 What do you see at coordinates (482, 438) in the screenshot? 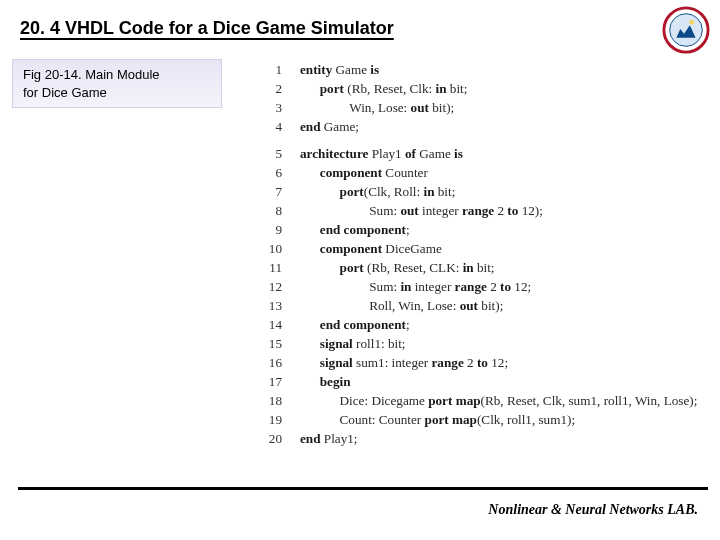
I see `code-line: 20end Play1;` at bounding box center [482, 438].